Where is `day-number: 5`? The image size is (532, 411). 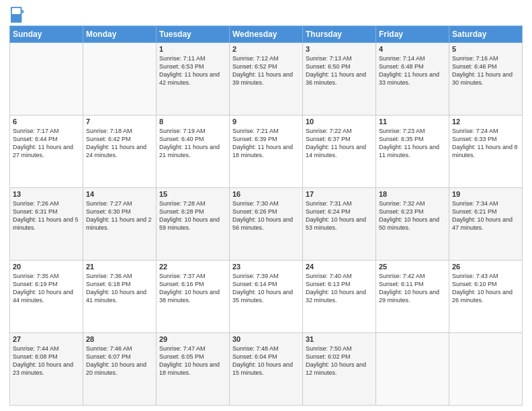 day-number: 5 is located at coordinates (486, 49).